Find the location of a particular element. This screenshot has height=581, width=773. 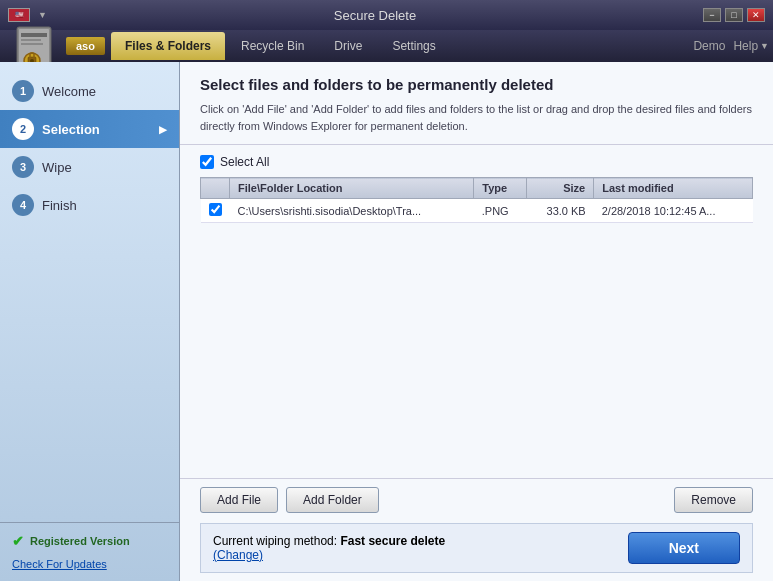

change-method-link: (Change) is located at coordinates (329, 555).